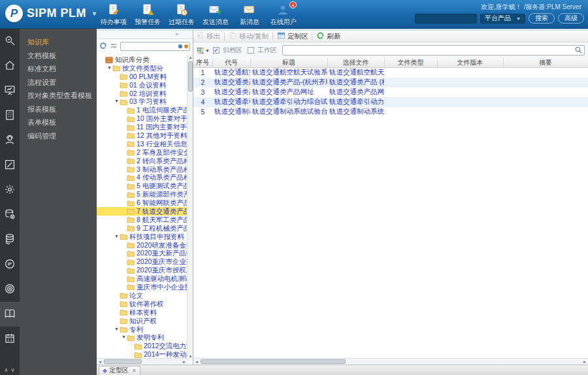 The width and height of the screenshot is (588, 375). I want to click on cell-title: 轨道交通牵引动力综合试验..., so click(289, 102).